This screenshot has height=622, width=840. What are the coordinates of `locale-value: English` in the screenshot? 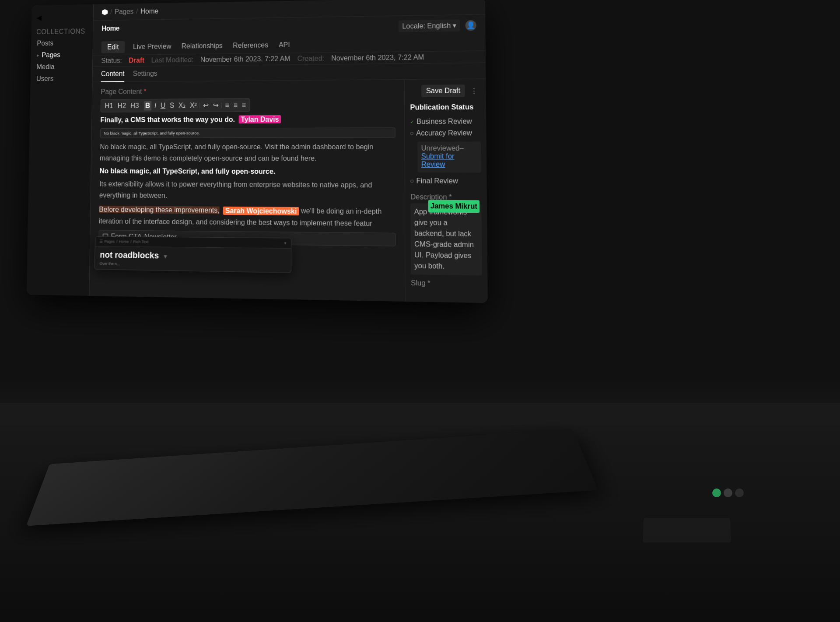 It's located at (439, 25).